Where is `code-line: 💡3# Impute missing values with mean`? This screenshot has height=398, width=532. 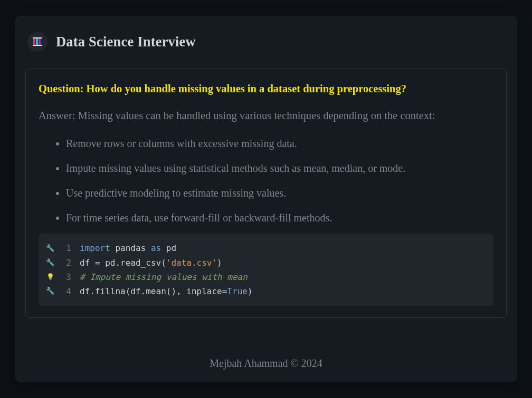
code-line: 💡3# Impute missing values with mean is located at coordinates (265, 277).